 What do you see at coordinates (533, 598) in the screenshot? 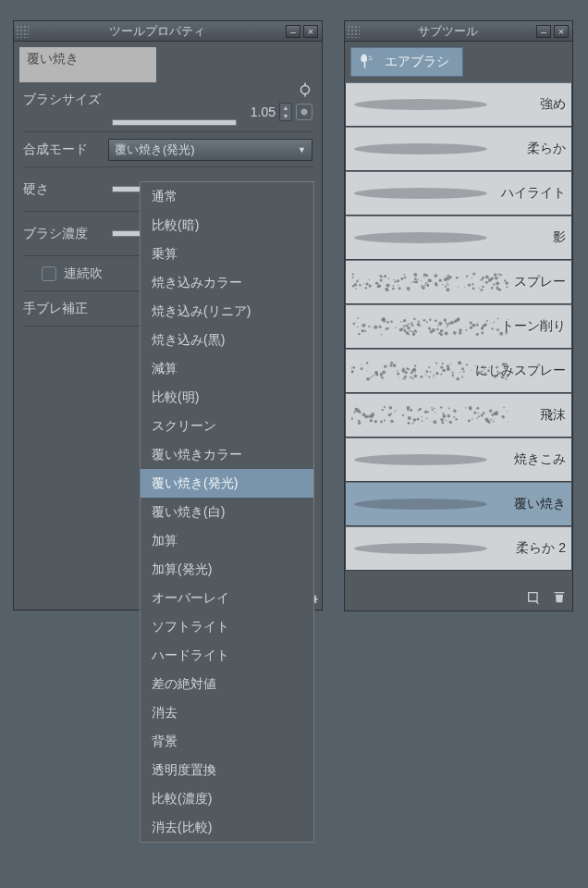
I see `menu-icon` at bounding box center [533, 598].